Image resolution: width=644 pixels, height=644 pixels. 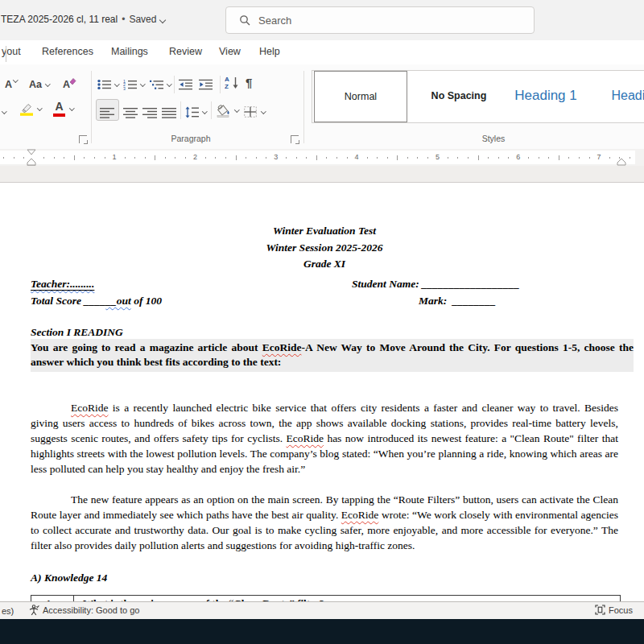 What do you see at coordinates (150, 113) in the screenshot?
I see `align-right-button` at bounding box center [150, 113].